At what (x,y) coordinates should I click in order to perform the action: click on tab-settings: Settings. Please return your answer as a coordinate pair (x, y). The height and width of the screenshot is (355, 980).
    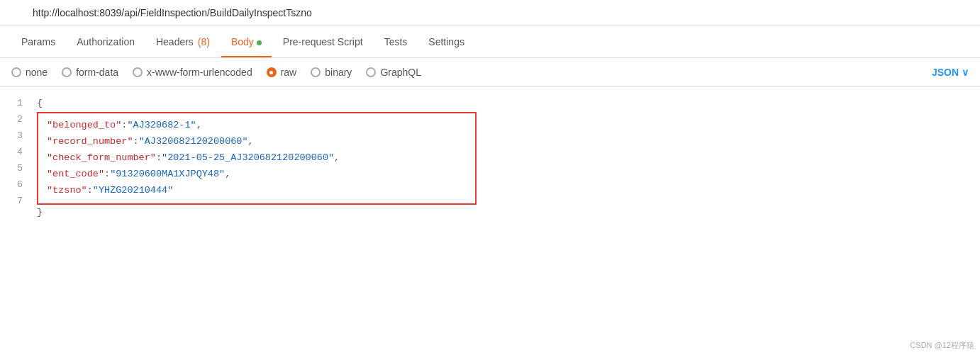
    Looking at the image, I should click on (447, 42).